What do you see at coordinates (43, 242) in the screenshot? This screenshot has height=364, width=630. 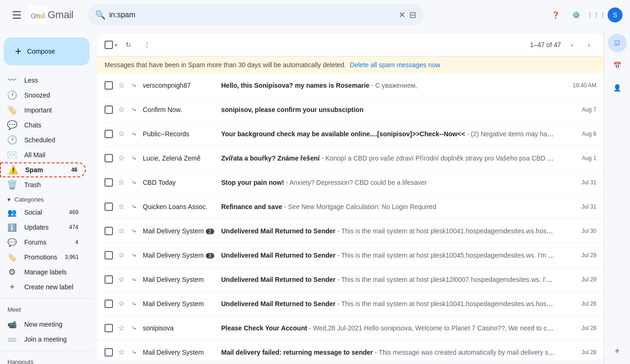 I see `sidebar-item-forums: 💬 Forums 4` at bounding box center [43, 242].